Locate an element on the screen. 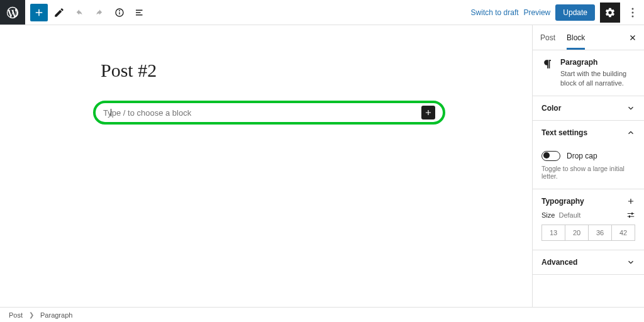 The width and height of the screenshot is (644, 322). panel-text-settings: Text settings is located at coordinates (589, 133).